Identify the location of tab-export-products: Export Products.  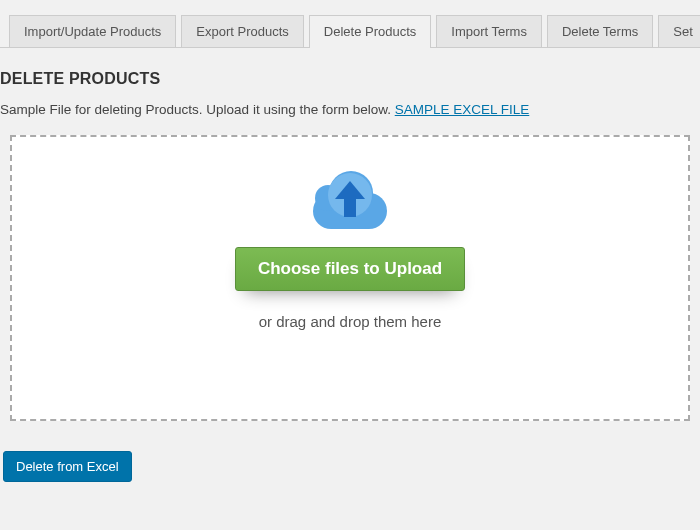
(242, 31).